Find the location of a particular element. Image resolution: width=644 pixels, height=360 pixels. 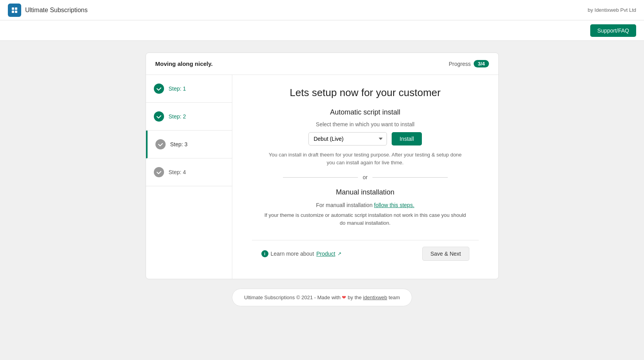

step-3-icon is located at coordinates (161, 144).